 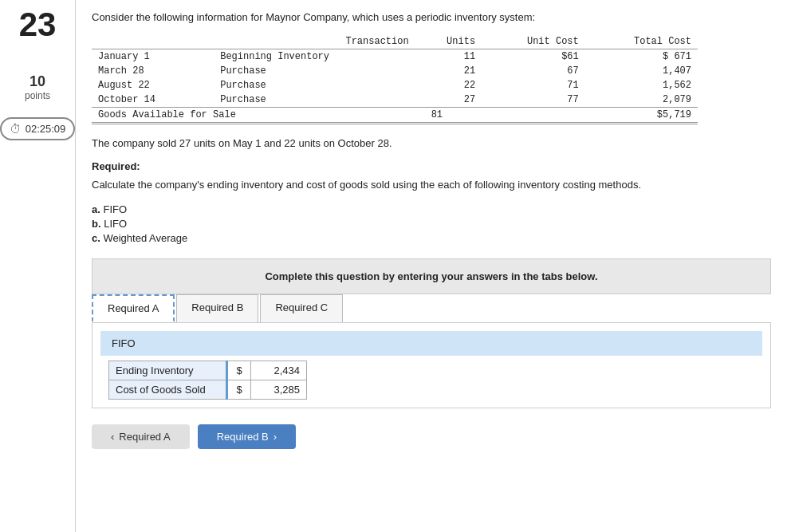 I want to click on col-header-units: Units, so click(x=448, y=41).